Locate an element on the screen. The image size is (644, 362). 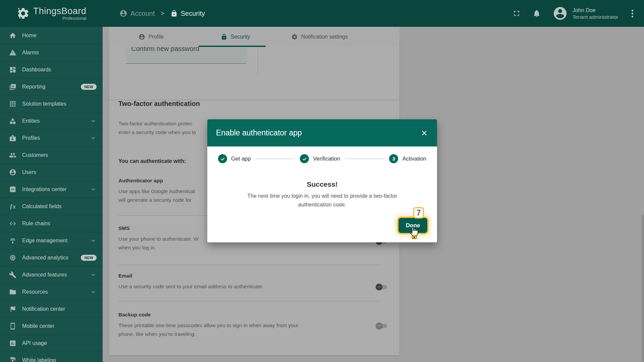
breadcrumb-security: Security is located at coordinates (188, 13).